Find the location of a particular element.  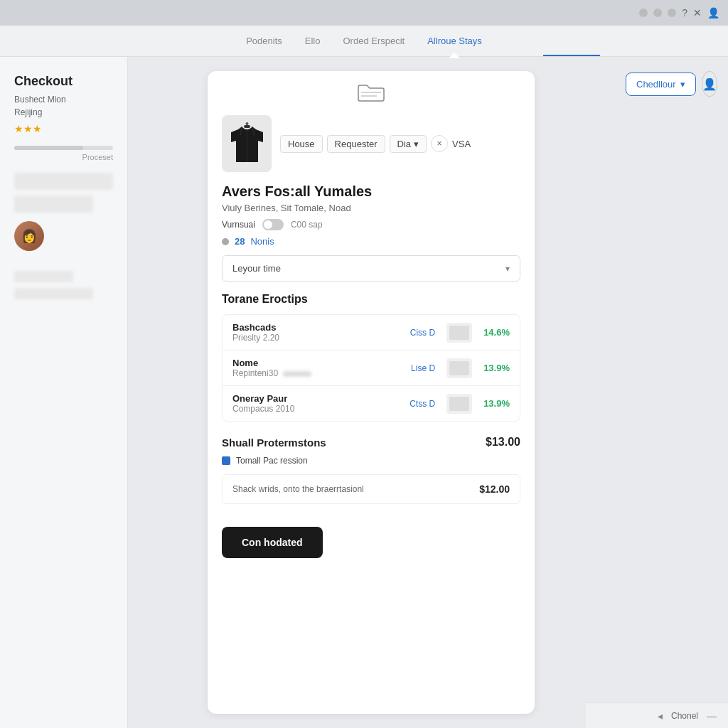

tag-house: House is located at coordinates (301, 144).